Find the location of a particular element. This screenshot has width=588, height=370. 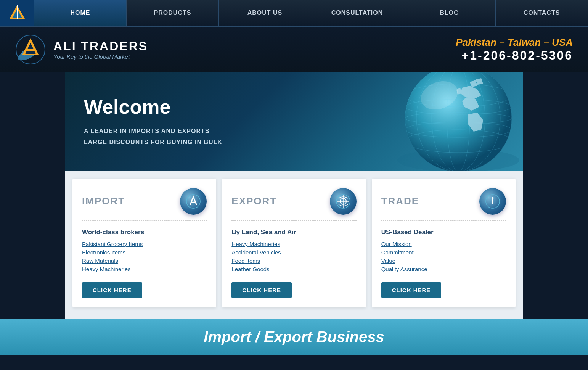

trade-divider is located at coordinates (444, 220).